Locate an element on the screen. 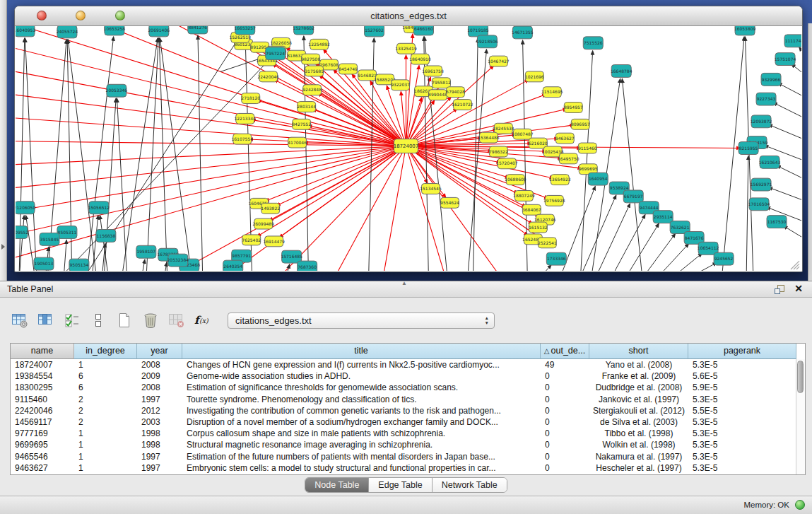  graph-node: 16648784 is located at coordinates (622, 71).